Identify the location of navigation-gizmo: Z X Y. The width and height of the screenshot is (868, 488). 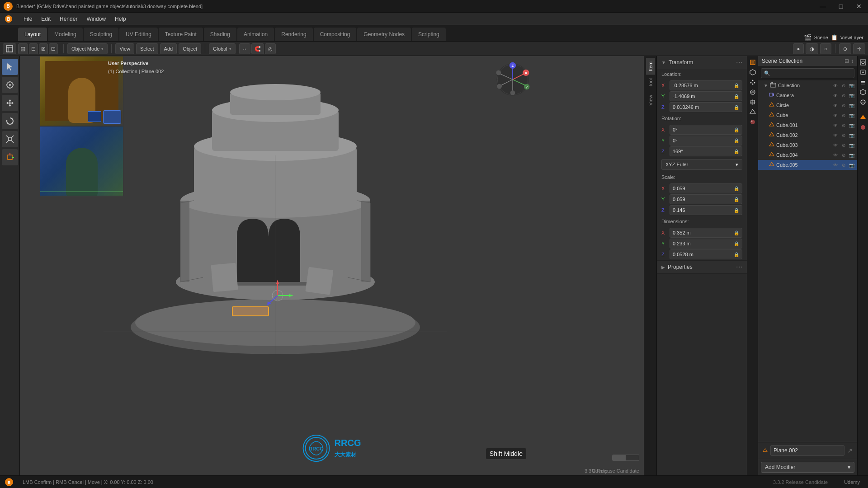
(513, 80).